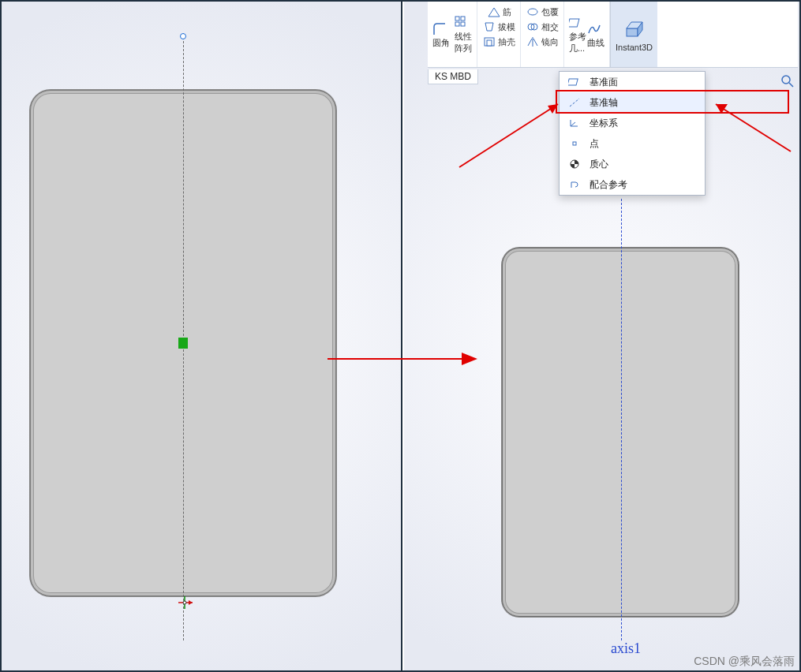 This screenshot has height=672, width=801. Describe the element at coordinates (183, 337) in the screenshot. I see `centerline-left` at that location.